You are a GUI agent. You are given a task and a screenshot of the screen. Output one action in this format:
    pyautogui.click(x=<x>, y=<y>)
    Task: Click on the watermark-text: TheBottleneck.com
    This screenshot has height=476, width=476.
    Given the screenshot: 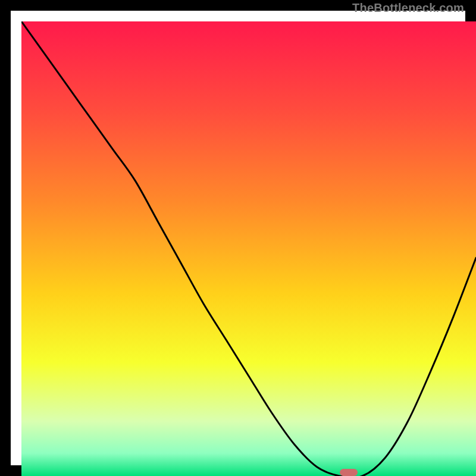 What is the action you would take?
    pyautogui.click(x=408, y=8)
    